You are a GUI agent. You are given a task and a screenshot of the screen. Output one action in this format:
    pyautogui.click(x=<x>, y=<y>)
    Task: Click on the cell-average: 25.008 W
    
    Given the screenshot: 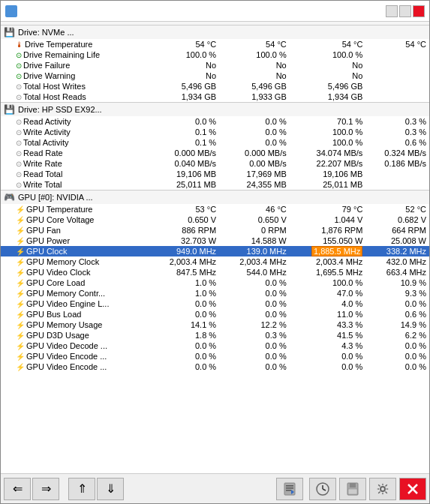 What is the action you would take?
    pyautogui.click(x=398, y=241)
    